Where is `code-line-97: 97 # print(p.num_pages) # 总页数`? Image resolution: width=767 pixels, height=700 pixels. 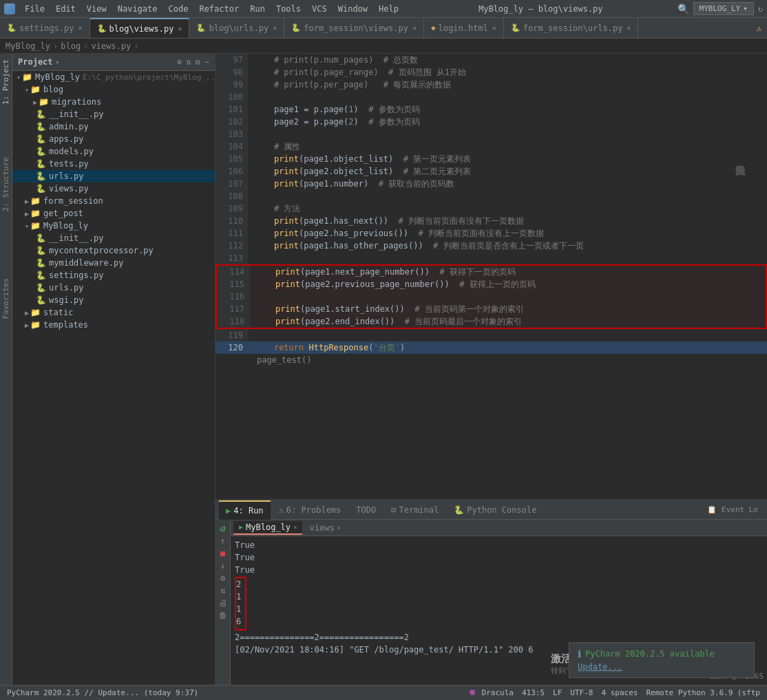 code-line-97: 97 # print(p.num_pages) # 总页数 is located at coordinates (492, 60).